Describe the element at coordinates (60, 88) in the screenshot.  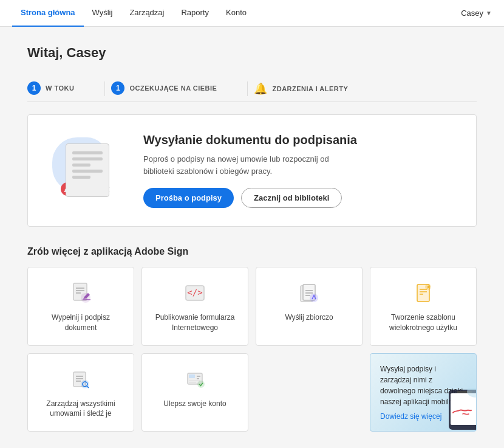
I see `tab-label-in-progress: W TOKU` at that location.